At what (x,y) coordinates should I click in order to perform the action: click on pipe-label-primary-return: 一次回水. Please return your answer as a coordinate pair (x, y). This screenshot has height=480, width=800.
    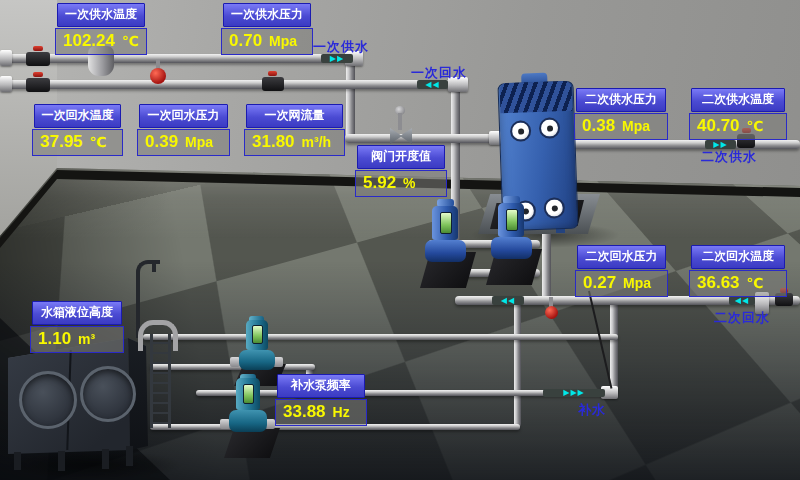
    Looking at the image, I should click on (439, 73).